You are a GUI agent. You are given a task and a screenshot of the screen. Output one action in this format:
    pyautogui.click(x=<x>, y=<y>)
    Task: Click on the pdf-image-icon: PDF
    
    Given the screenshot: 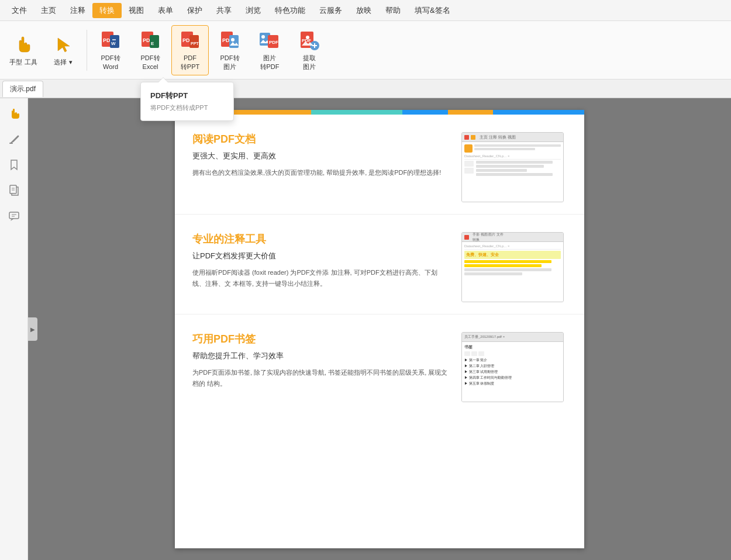 What is the action you would take?
    pyautogui.click(x=230, y=40)
    